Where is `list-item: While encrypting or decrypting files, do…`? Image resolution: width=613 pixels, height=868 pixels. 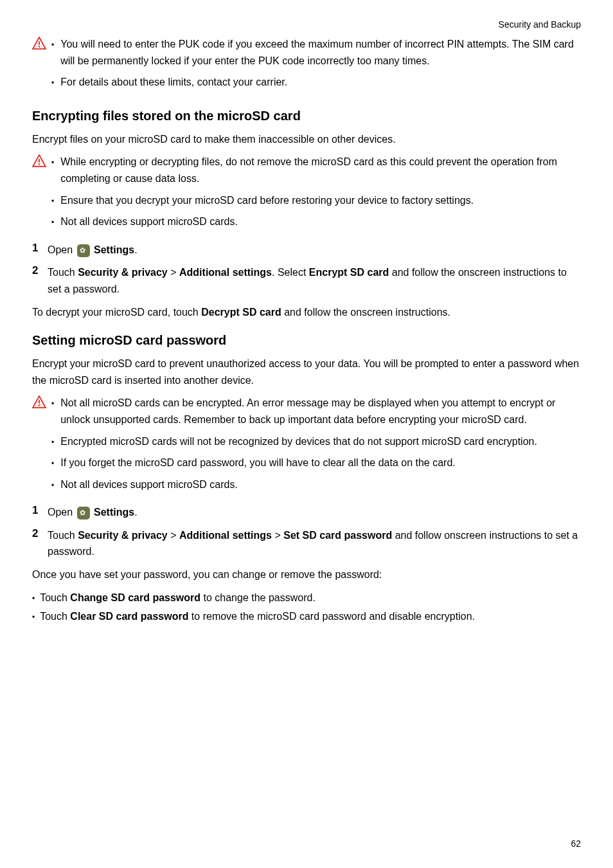
list-item: While encrypting or decrypting files, do… is located at coordinates (316, 170).